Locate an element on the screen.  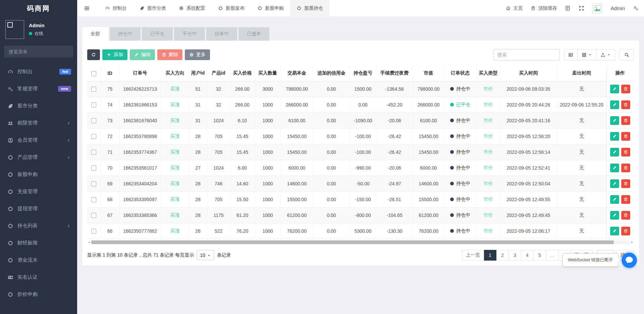
sidebar-item: 财经新闻 is located at coordinates (39, 243).